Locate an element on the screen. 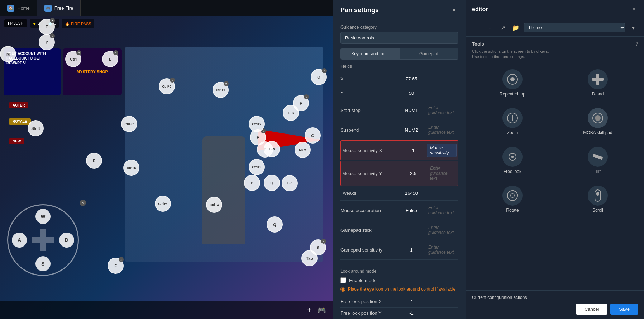 This screenshot has width=644, height=319. key-tab: Tab is located at coordinates (310, 258).